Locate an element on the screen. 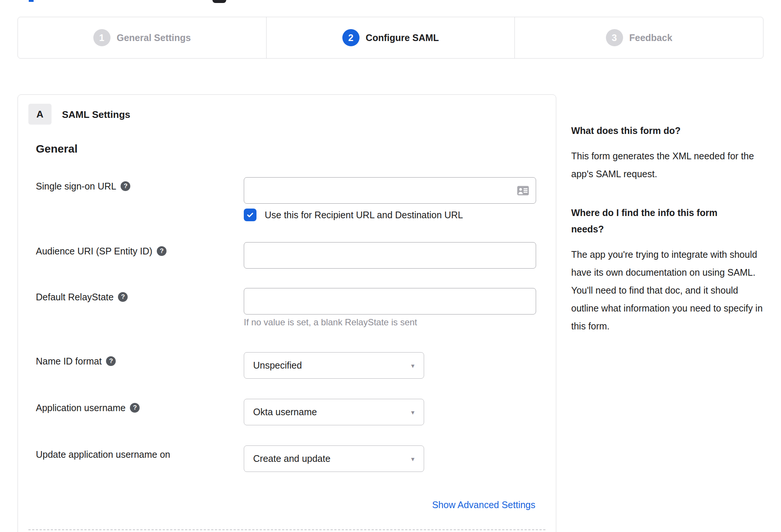 Image resolution: width=781 pixels, height=532 pixels. checkmark-icon is located at coordinates (250, 215).